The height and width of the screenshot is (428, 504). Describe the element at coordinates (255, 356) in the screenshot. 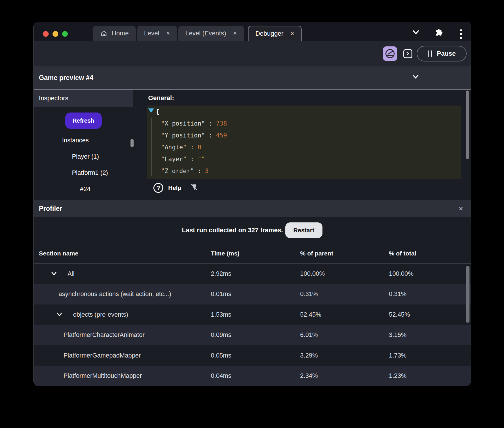

I see `time-cell: 0.05ms` at that location.